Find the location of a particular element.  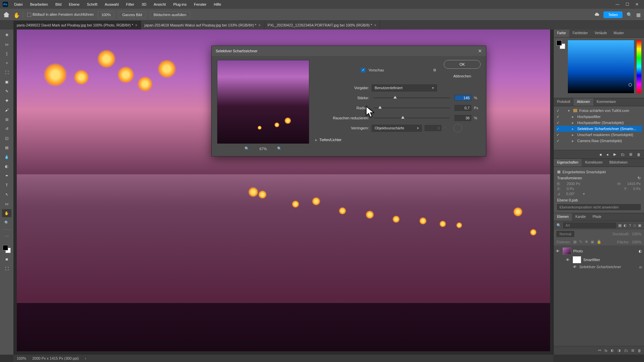

width-value: 2000 Px is located at coordinates (573, 184).